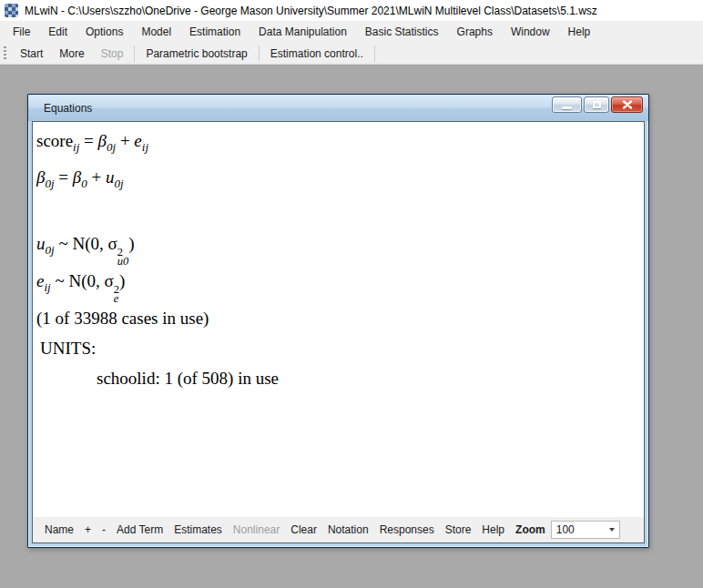  What do you see at coordinates (528, 530) in the screenshot?
I see `zoom-label: Zoom` at bounding box center [528, 530].